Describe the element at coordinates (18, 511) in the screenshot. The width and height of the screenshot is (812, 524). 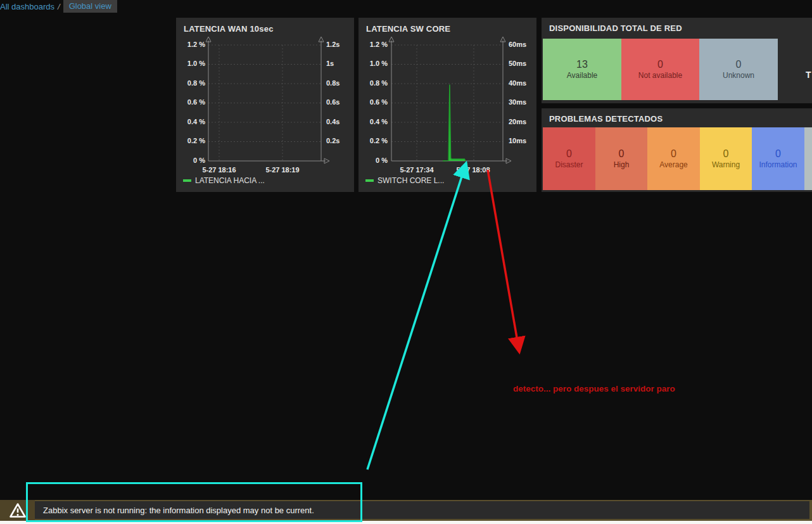
I see `warning-triangle-icon` at that location.